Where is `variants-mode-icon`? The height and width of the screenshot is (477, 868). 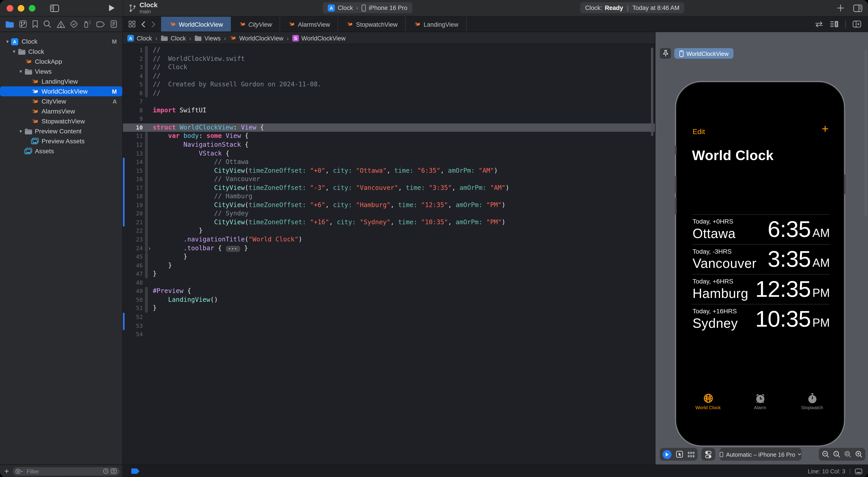
variants-mode-icon is located at coordinates (691, 454).